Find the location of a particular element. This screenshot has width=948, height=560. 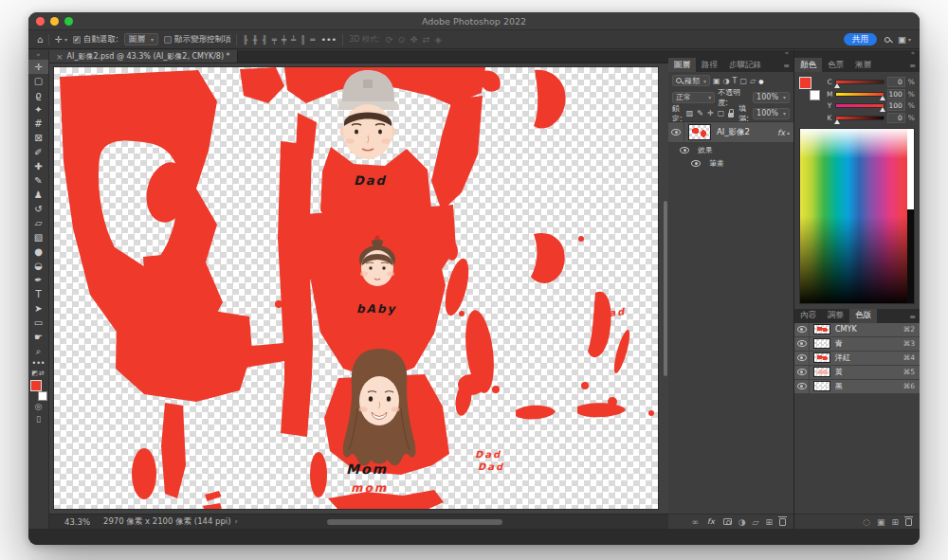

lock-transparency-icon: ▨ is located at coordinates (690, 114).